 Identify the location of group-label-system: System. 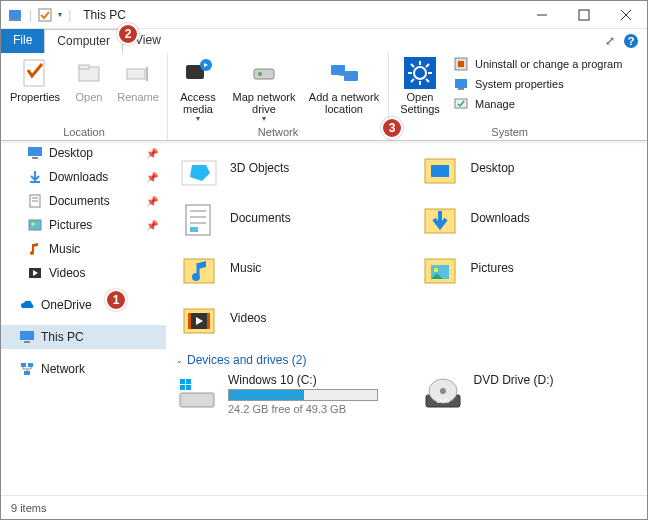
(510, 133).